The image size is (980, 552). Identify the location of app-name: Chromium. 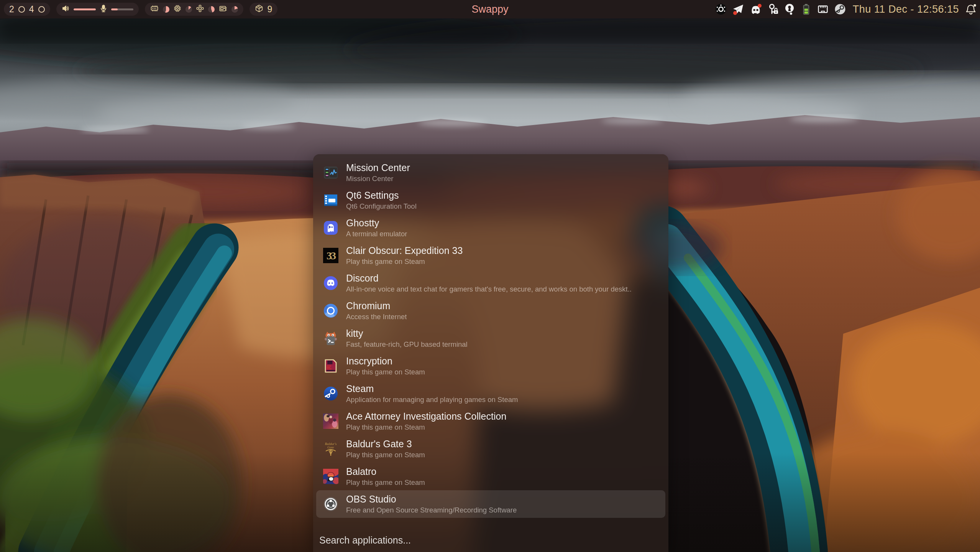
(376, 306).